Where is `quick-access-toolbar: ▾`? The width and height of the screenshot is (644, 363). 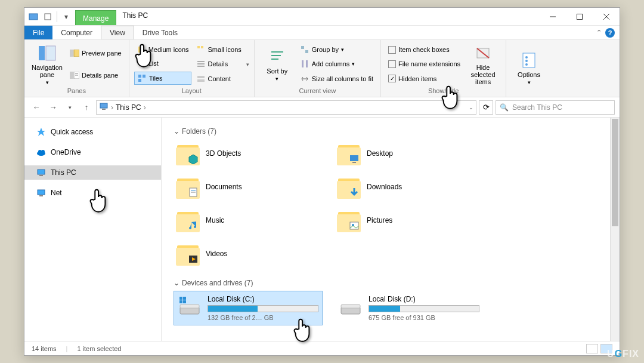 quick-access-toolbar: ▾ is located at coordinates (50, 17).